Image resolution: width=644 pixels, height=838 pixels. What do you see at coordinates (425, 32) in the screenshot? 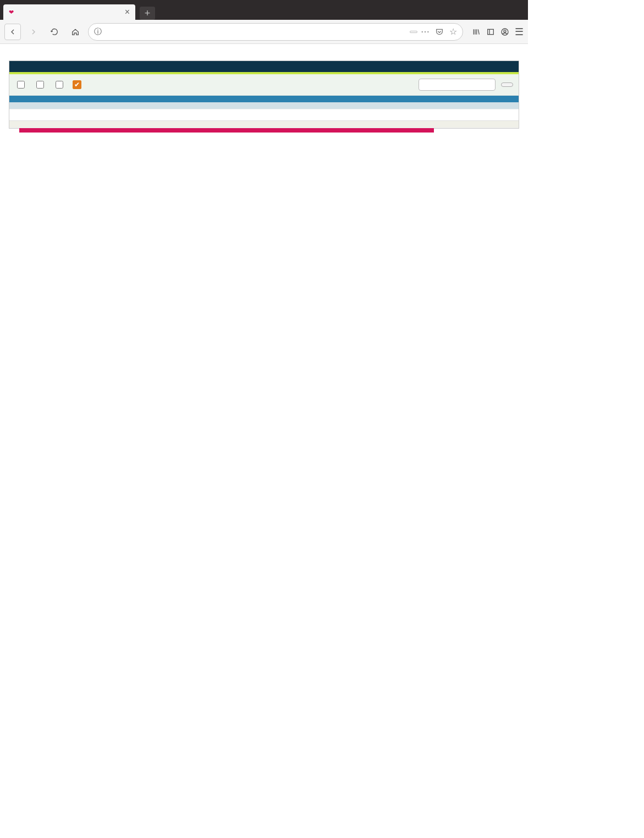
I see `page-actions-icon: ⋯` at bounding box center [425, 32].